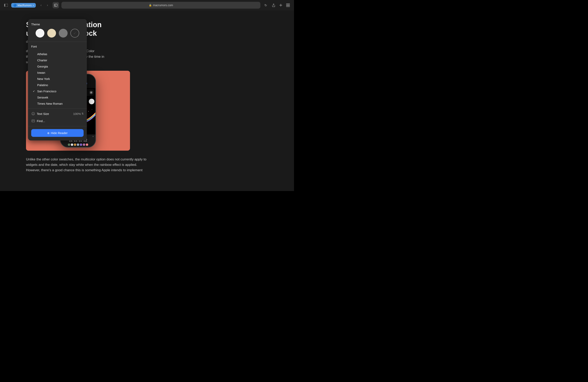  I want to click on font-list: Athelas Charter Georgia Iowan New York, so click(57, 79).